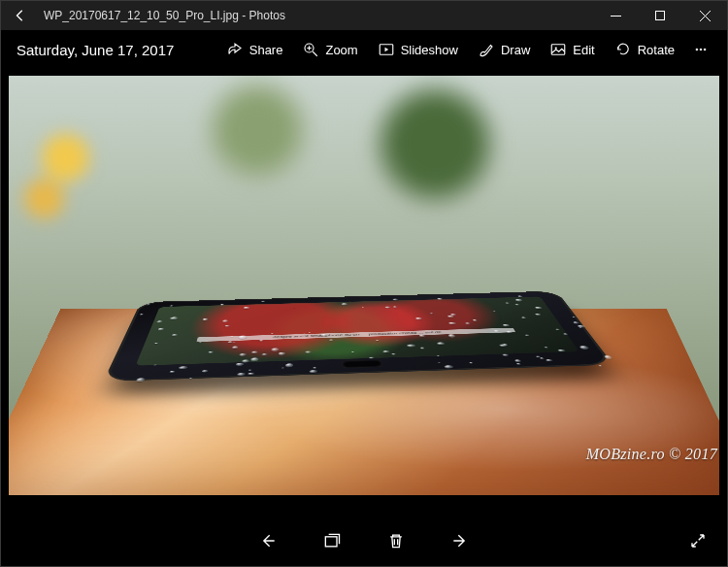  What do you see at coordinates (504, 50) in the screenshot?
I see `draw-button: Draw` at bounding box center [504, 50].